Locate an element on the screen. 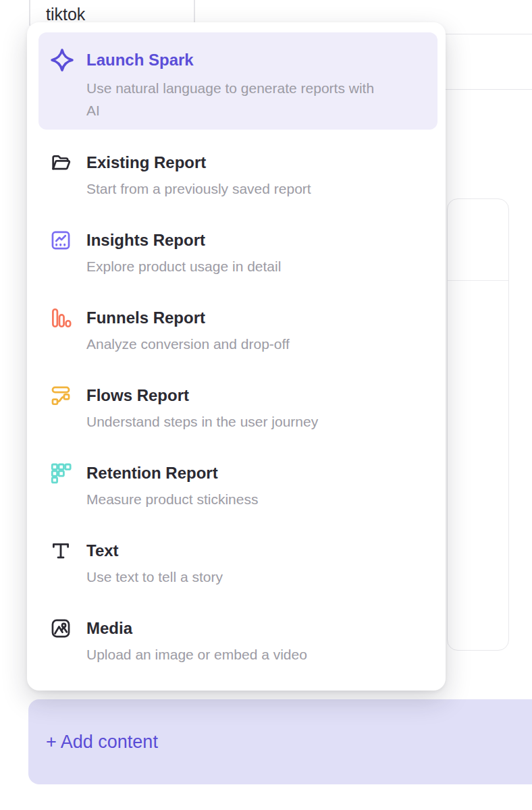 The width and height of the screenshot is (532, 810). menu-item-subtitle: Upload an image or embed a video is located at coordinates (197, 655).